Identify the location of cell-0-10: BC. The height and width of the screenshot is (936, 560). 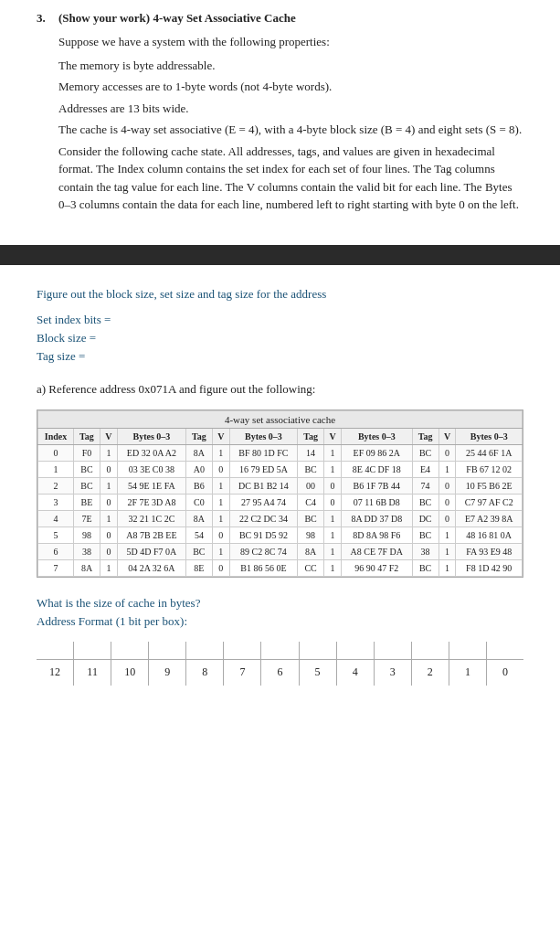
(426, 452).